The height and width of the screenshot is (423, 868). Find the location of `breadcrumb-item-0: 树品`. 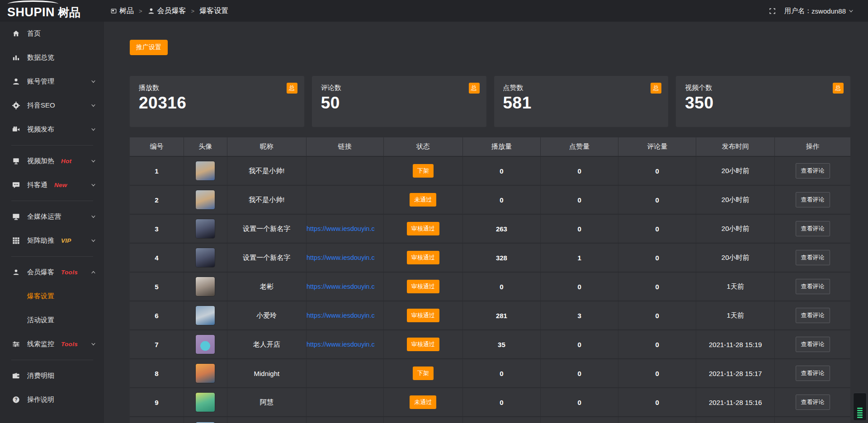

breadcrumb-item-0: 树品 is located at coordinates (122, 11).